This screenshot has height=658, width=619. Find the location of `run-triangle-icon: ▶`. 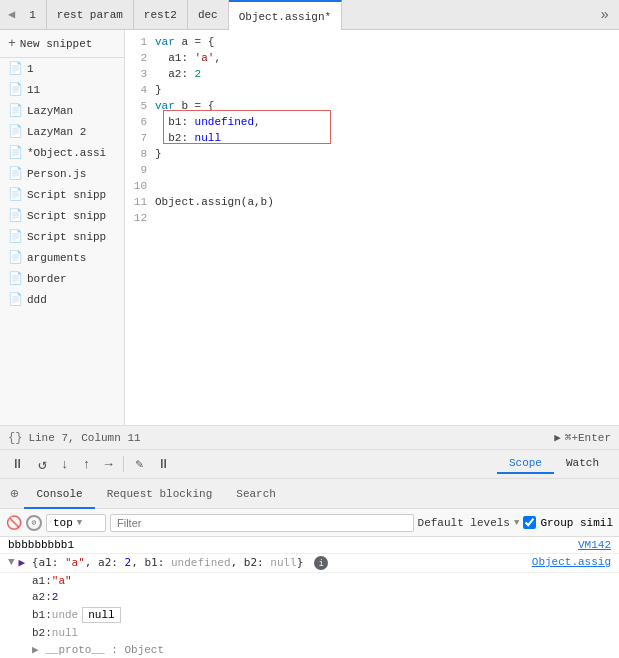

run-triangle-icon: ▶ is located at coordinates (558, 438).